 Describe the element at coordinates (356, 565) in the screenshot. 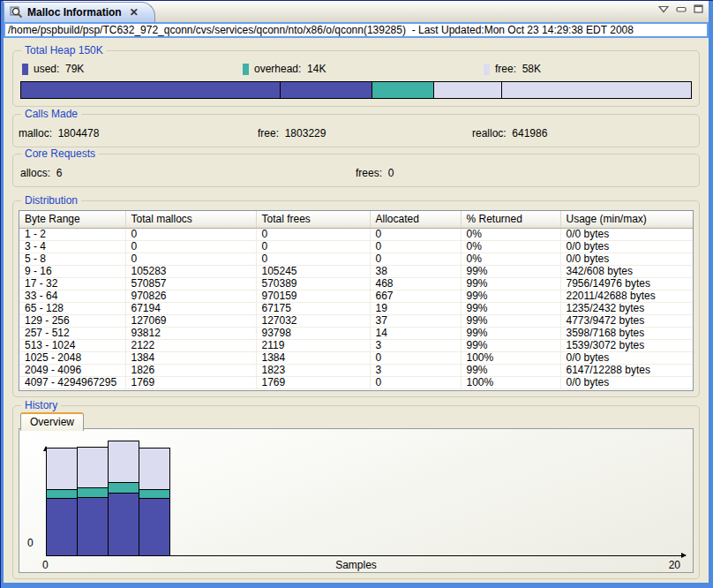

I see `x-axis-title: Samples` at that location.